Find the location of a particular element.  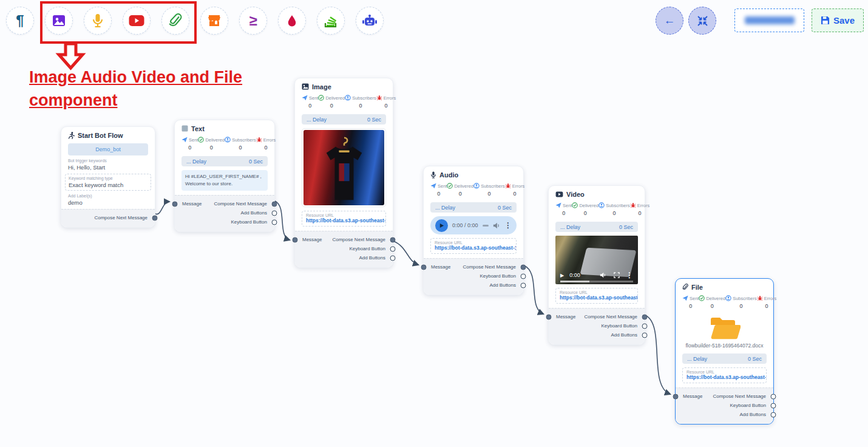

toolbar-file-button is located at coordinates (175, 21).